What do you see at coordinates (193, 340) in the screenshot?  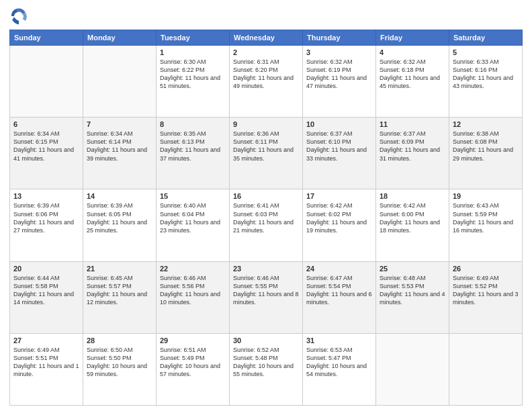 I see `day-number: 29` at bounding box center [193, 340].